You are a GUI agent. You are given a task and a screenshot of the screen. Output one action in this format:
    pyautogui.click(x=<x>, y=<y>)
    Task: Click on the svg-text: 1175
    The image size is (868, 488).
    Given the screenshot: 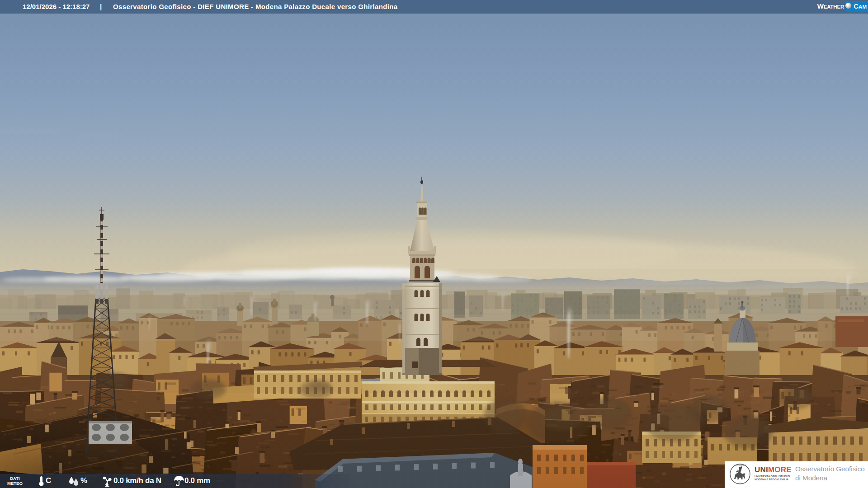 What is the action you would take?
    pyautogui.click(x=740, y=483)
    